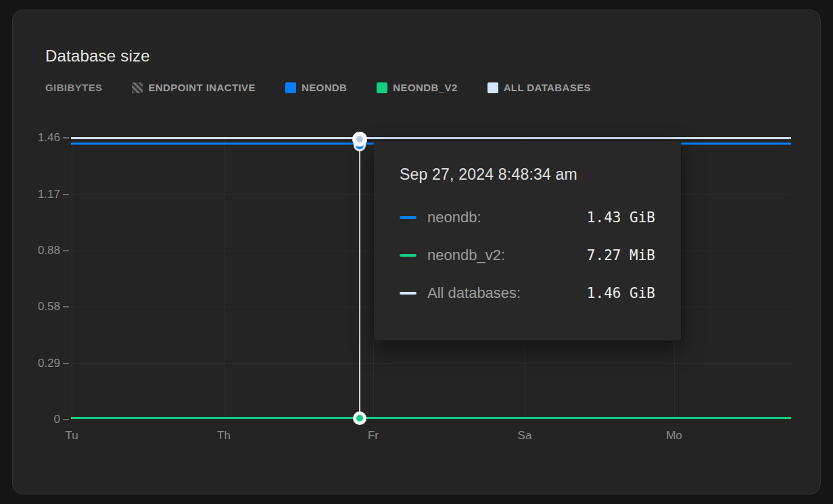 Image resolution: width=833 pixels, height=504 pixels. I want to click on y-tick-label: 0.58, so click(40, 307).